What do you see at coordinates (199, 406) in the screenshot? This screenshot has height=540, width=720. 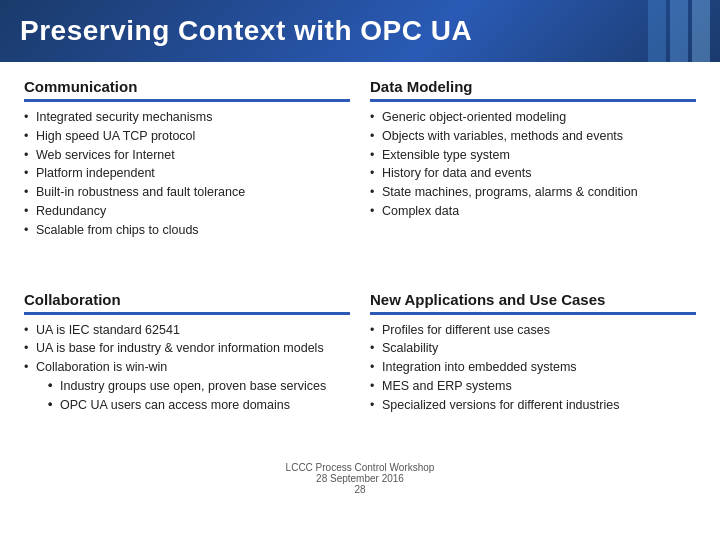 I see `sub-list-item: • OPC UA users can access more domains` at bounding box center [199, 406].